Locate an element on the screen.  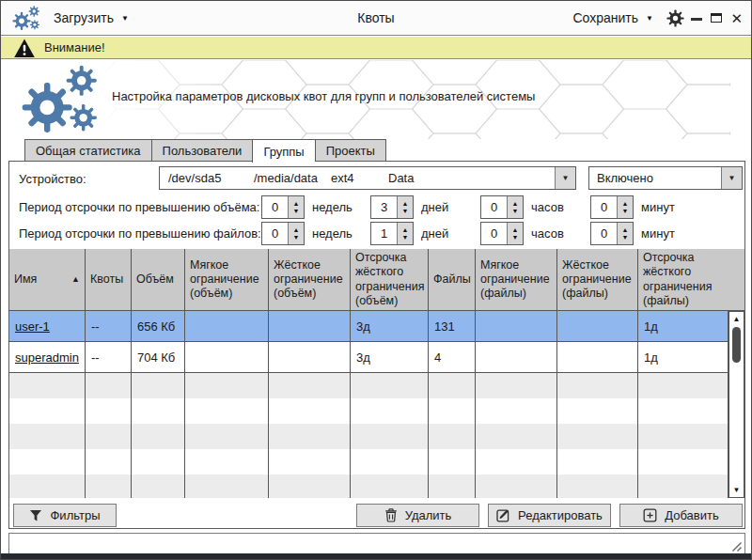
column-header-name: Имя▲ is located at coordinates (47, 280).